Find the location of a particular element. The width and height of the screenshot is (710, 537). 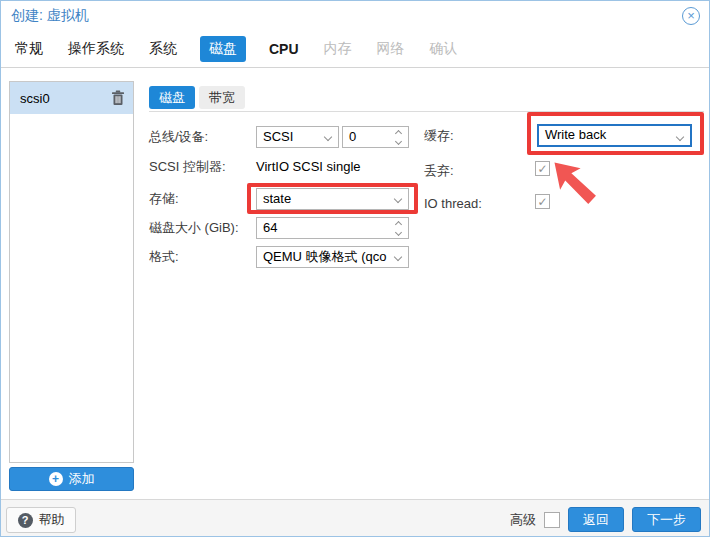

disk-size-value: 64 is located at coordinates (270, 228).